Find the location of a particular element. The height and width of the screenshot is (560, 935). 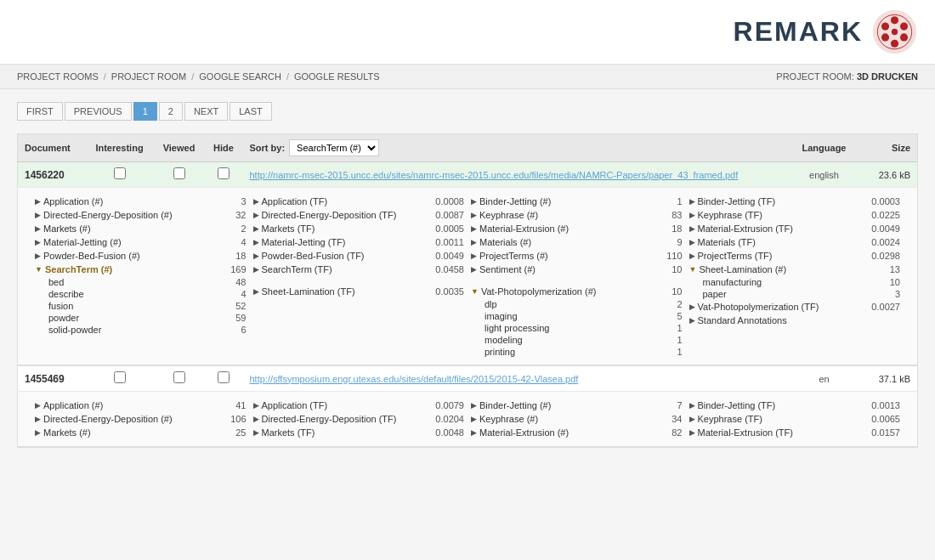

expand-item: ▶ Keyphrase (TF) 0.0065 is located at coordinates (796, 419).